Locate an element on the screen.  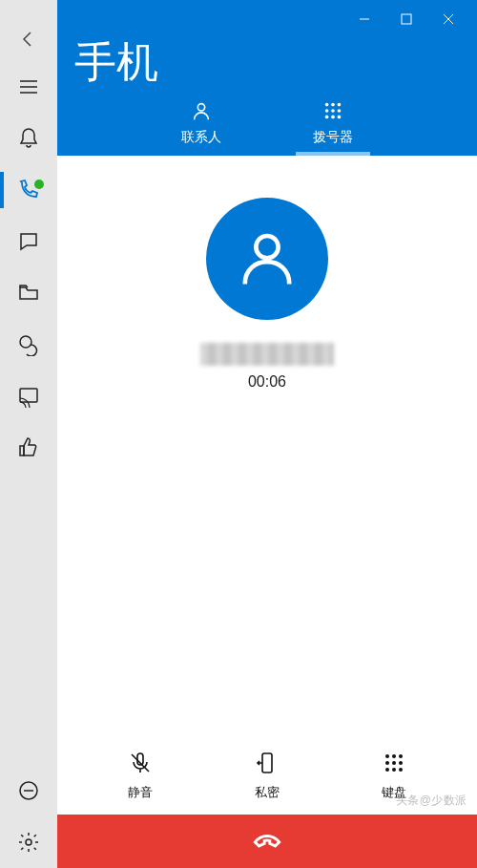
settings-button is located at coordinates (29, 842).